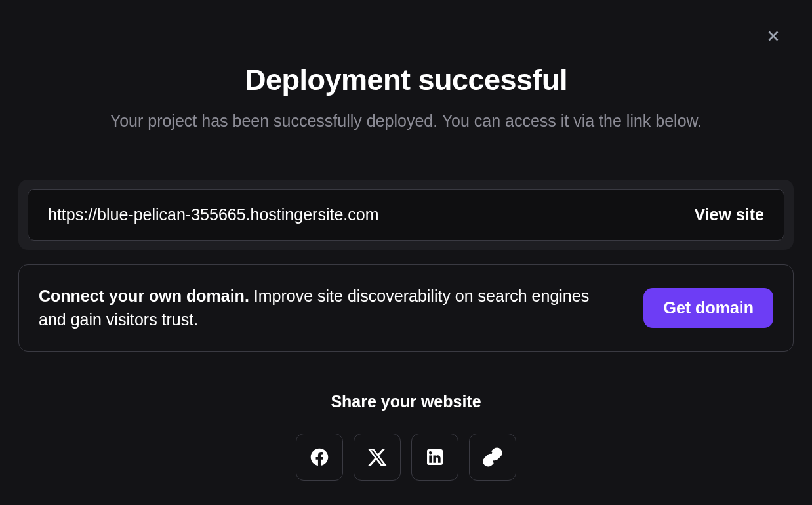 The height and width of the screenshot is (505, 812). I want to click on share-linkedin-button, so click(435, 457).